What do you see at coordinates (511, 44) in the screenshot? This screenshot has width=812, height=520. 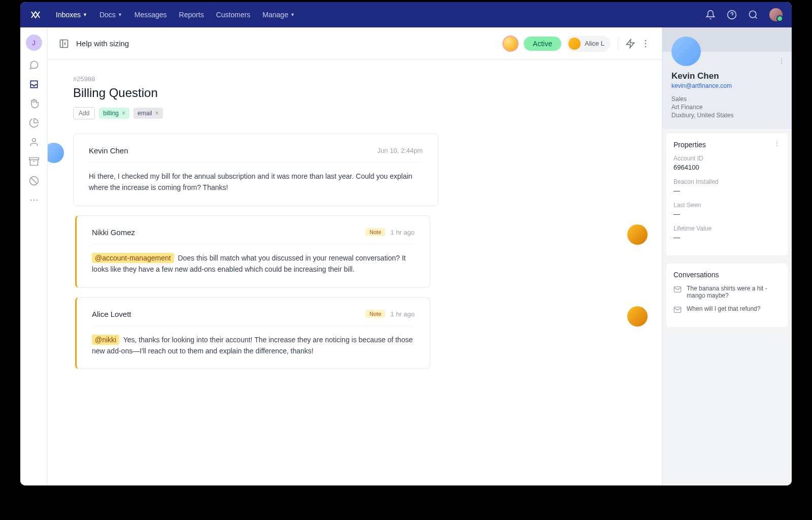 I see `customer-header-avatar` at bounding box center [511, 44].